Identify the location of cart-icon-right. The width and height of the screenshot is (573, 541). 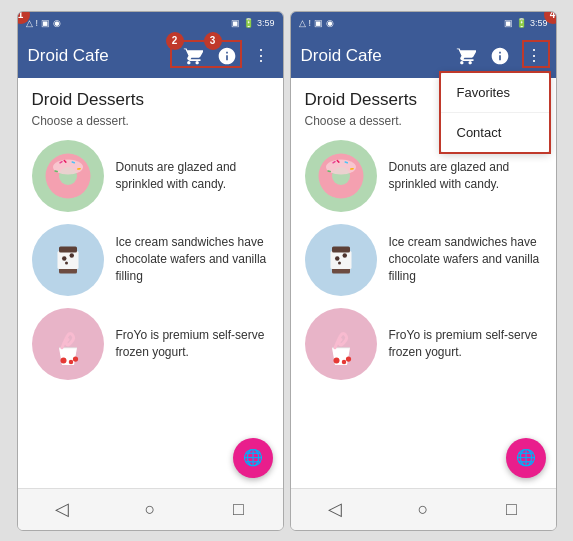
(466, 56).